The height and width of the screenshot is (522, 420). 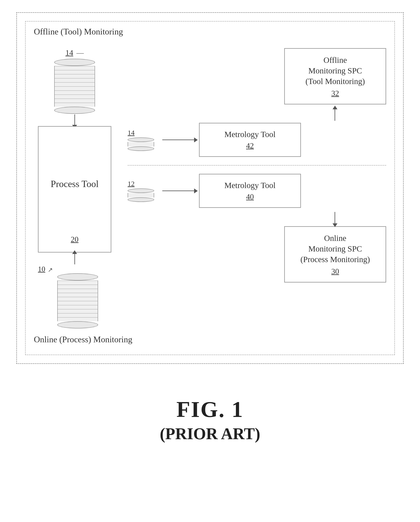 What do you see at coordinates (45, 269) in the screenshot?
I see `ref-10-row: 10 ↗` at bounding box center [45, 269].